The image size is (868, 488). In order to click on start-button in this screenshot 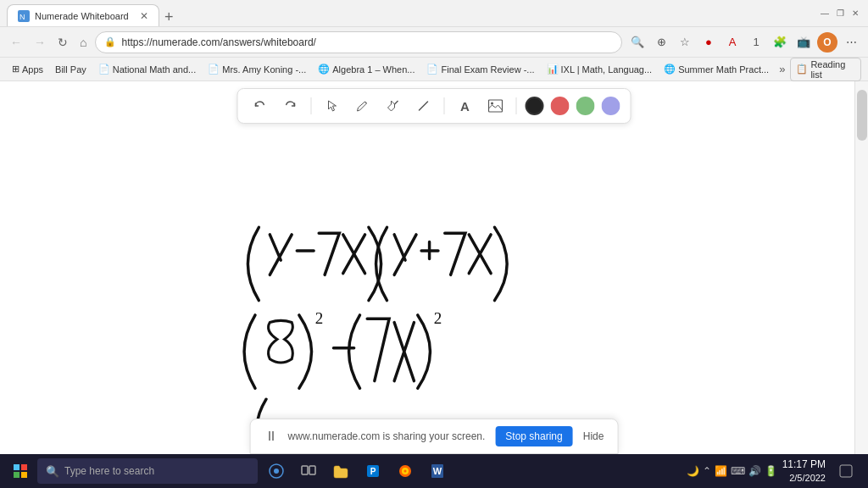, I will do `click(20, 471)`.